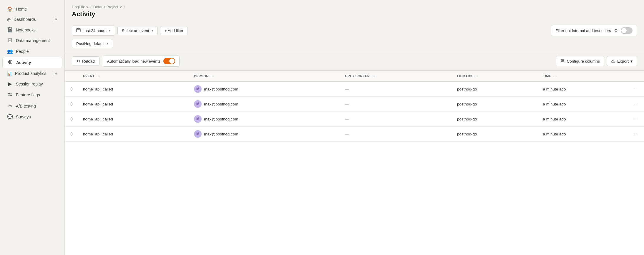  What do you see at coordinates (121, 7) in the screenshot?
I see `breadcrumb-project-chevron: ∨` at bounding box center [121, 7].